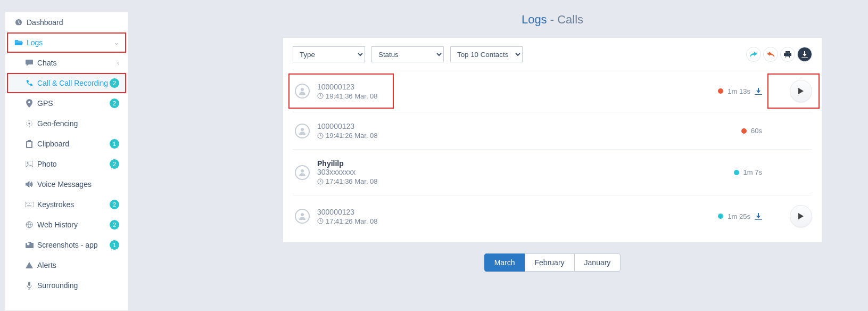 This screenshot has width=868, height=311. Describe the element at coordinates (67, 265) in the screenshot. I see `sidebar-item-alerts: Alerts` at that location.